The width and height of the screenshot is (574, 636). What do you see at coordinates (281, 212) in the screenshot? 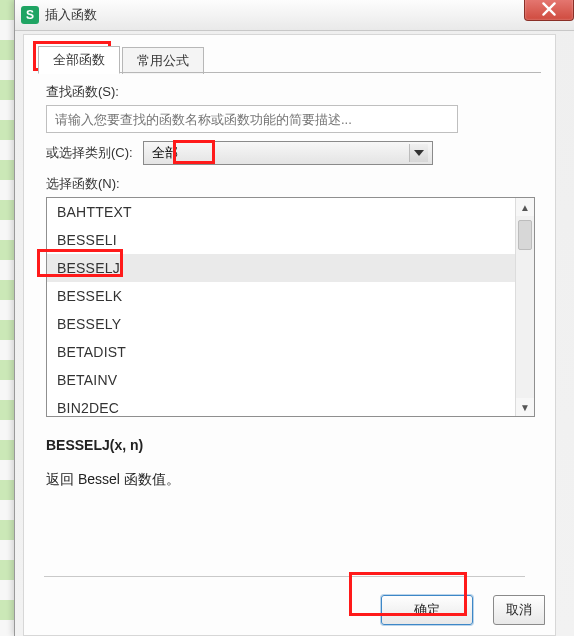
I see `list-item: BAHTTEXT` at bounding box center [281, 212].